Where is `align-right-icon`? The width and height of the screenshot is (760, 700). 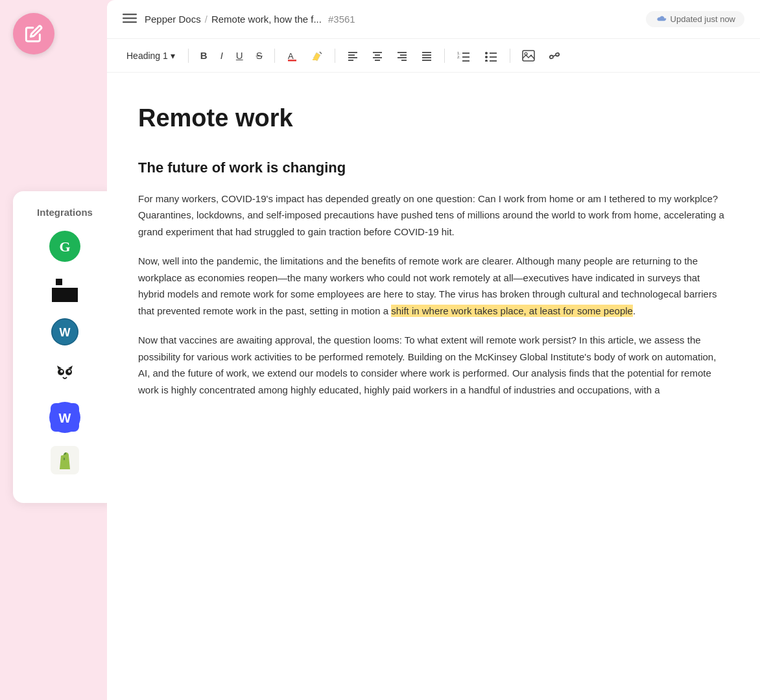
align-right-icon is located at coordinates (402, 56).